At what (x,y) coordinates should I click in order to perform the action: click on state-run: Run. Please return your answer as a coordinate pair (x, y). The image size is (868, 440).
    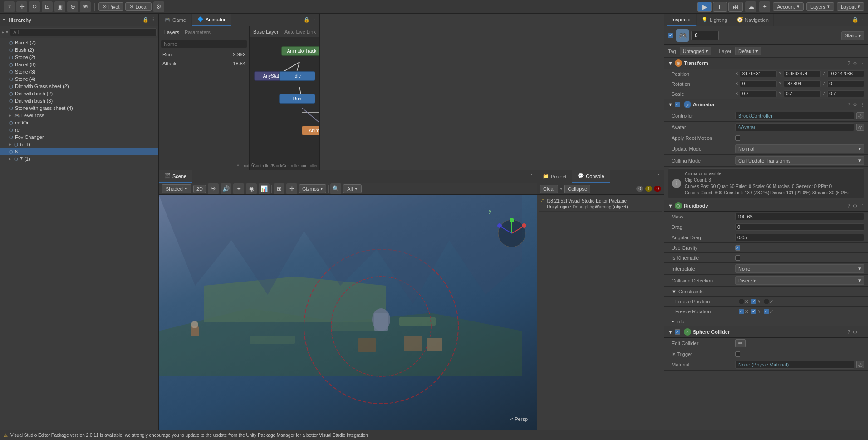
    Looking at the image, I should click on (297, 99).